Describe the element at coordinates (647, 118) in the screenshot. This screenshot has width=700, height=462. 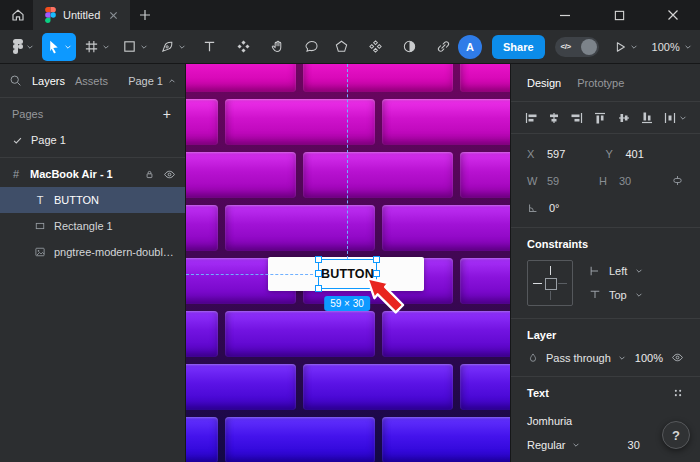
I see `align-bottom-icon` at that location.